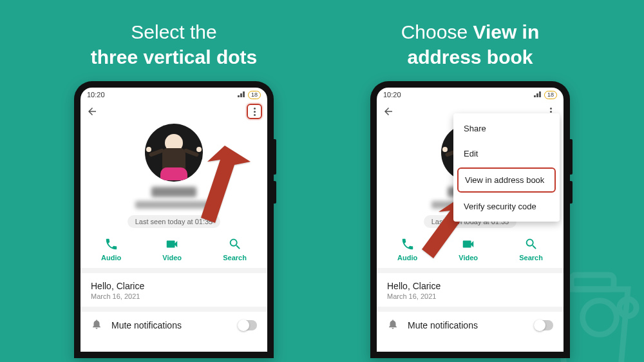 The height and width of the screenshot is (362, 644). What do you see at coordinates (254, 111) in the screenshot?
I see `kebab-menu-icon` at bounding box center [254, 111].